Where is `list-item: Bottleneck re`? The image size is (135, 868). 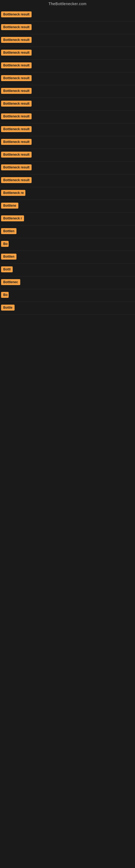
list-item: Bottleneck re is located at coordinates (68, 193).